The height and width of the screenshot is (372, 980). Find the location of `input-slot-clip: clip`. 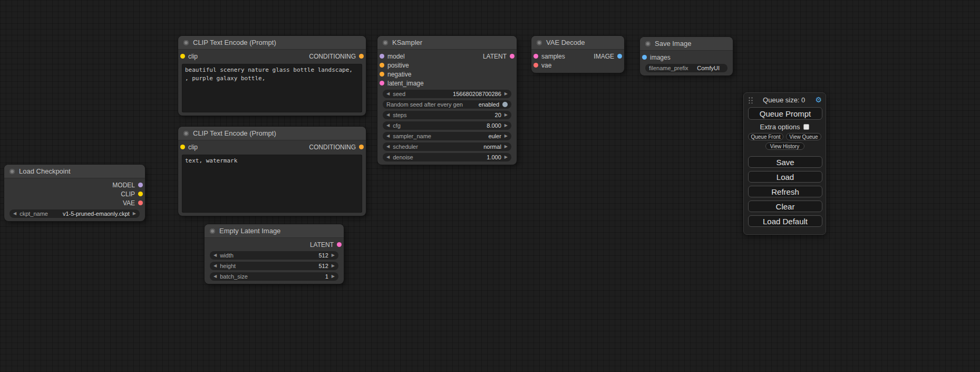

input-slot-clip: clip is located at coordinates (189, 147).